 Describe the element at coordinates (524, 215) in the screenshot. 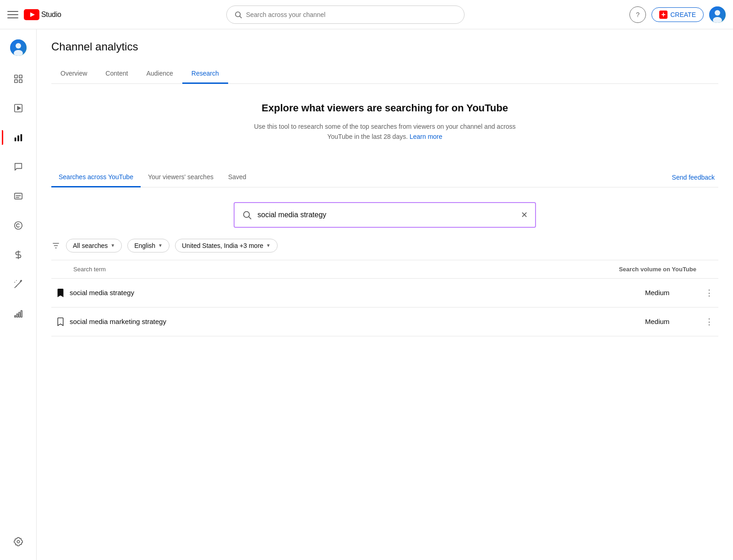

I see `search-clear-button: ✕` at that location.